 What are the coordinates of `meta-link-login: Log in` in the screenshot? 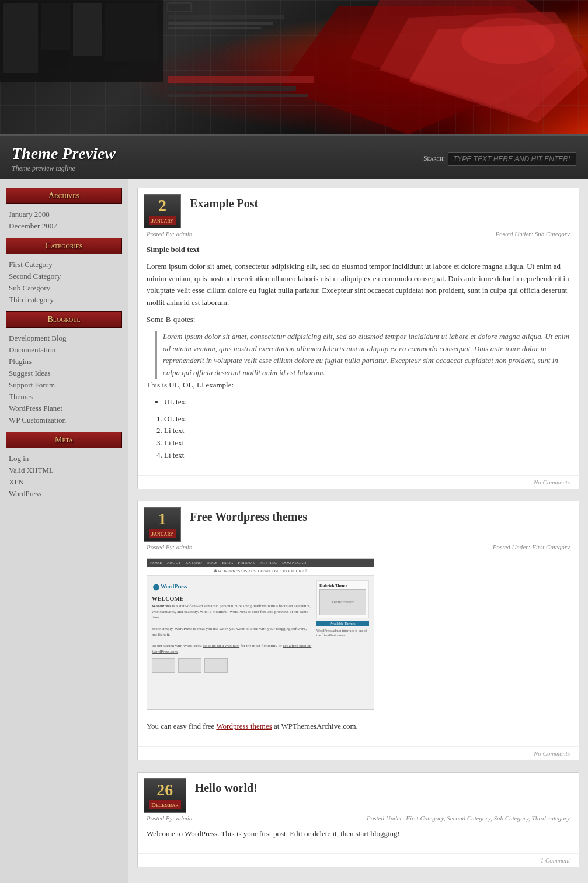 It's located at (64, 459).